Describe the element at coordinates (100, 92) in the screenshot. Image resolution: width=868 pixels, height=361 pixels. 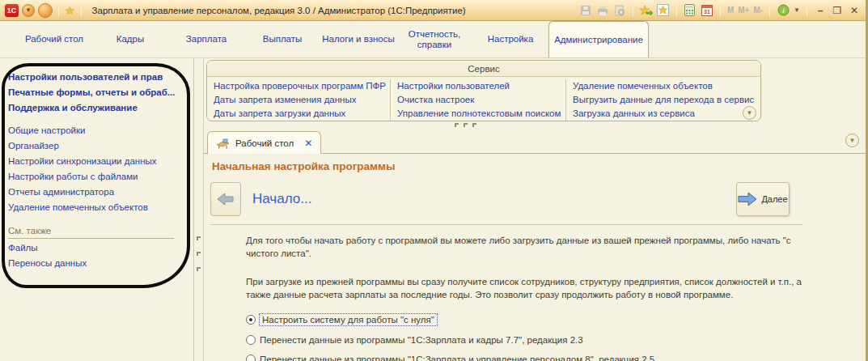
I see `sidebar-item-print-forms: Печатные формы, отчеты и обраб...` at that location.